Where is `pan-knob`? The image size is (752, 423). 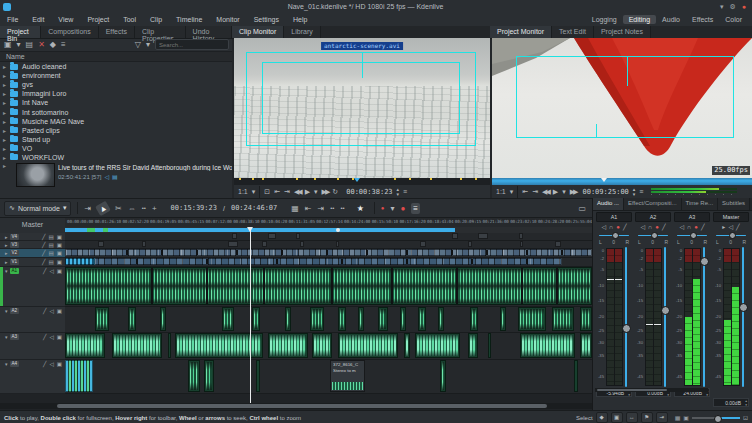
pan-knob is located at coordinates (654, 236).